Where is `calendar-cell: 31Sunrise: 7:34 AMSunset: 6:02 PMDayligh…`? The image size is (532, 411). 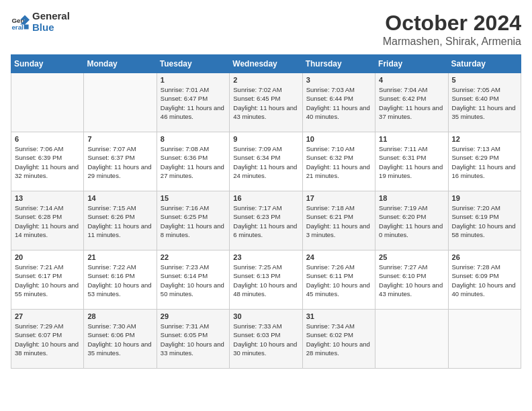 calendar-cell: 31Sunrise: 7:34 AMSunset: 6:02 PMDayligh… is located at coordinates (339, 339).